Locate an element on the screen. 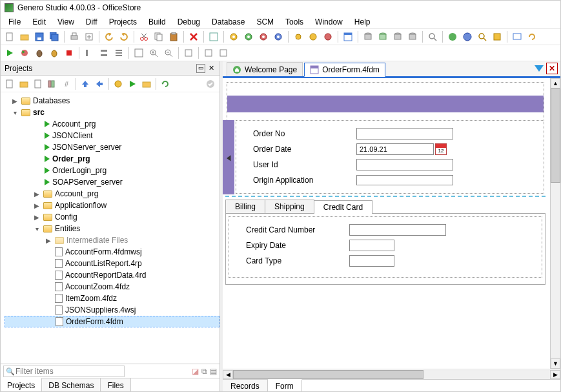 The width and height of the screenshot is (561, 392). pt-run-icon is located at coordinates (132, 84).